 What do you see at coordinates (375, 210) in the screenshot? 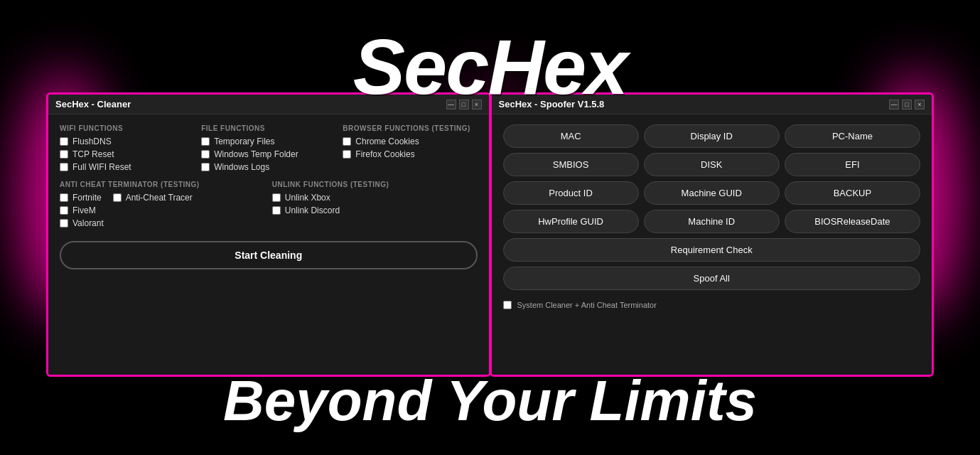
I see `unlink-discord-item: Unlink Discord` at bounding box center [375, 210].